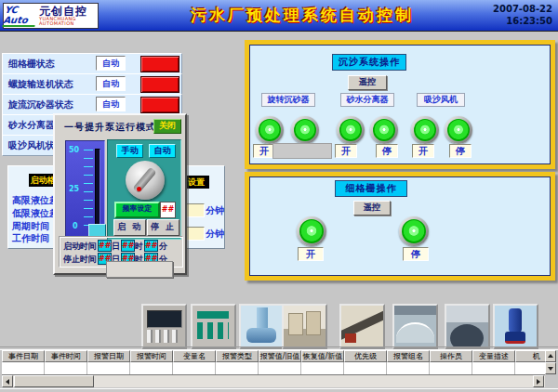 The height and width of the screenshot is (392, 558). Describe the element at coordinates (511, 15) in the screenshot. I see `datetime-display: 2007-08-22 16:23:50` at that location.